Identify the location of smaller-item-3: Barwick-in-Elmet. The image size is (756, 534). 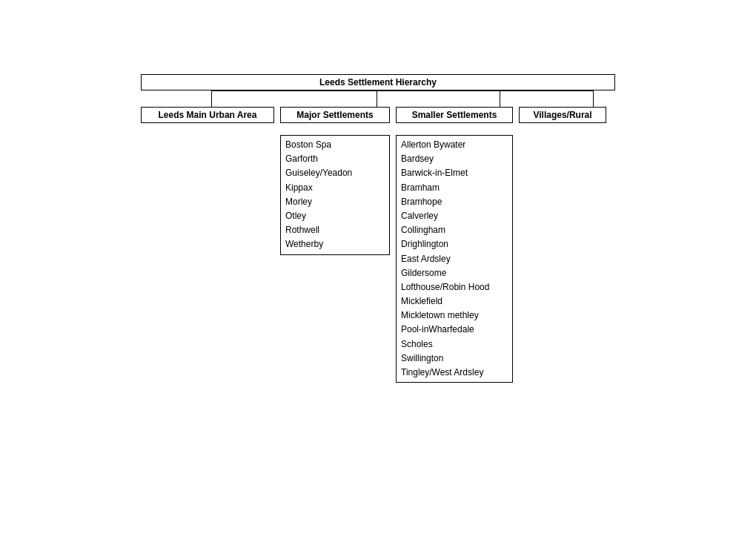
(454, 174).